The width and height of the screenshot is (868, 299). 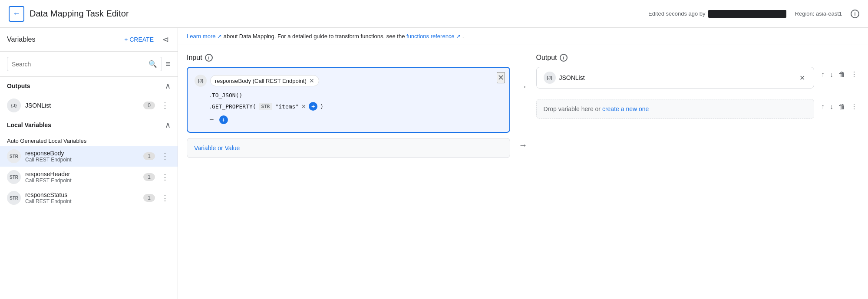 What do you see at coordinates (315, 36) in the screenshot?
I see `info-bar-text: about Data Mapping. For a detailed guide…` at bounding box center [315, 36].